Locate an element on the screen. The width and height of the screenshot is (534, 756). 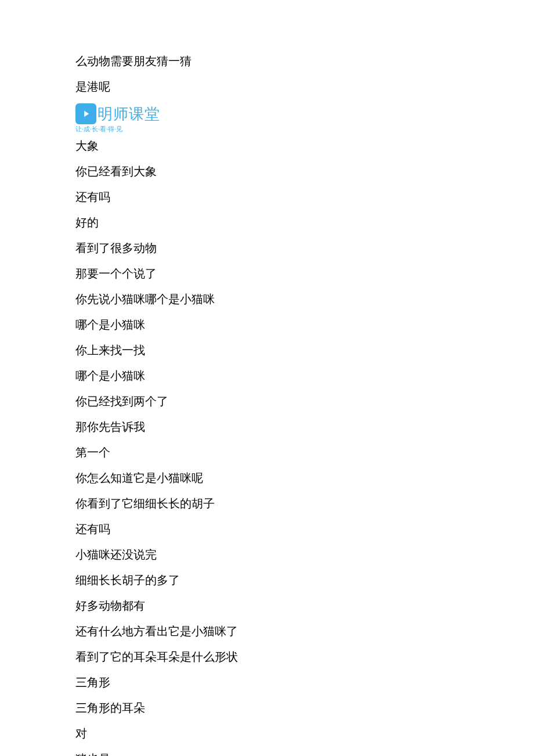
transcript-line: 第一个 is located at coordinates (267, 452).